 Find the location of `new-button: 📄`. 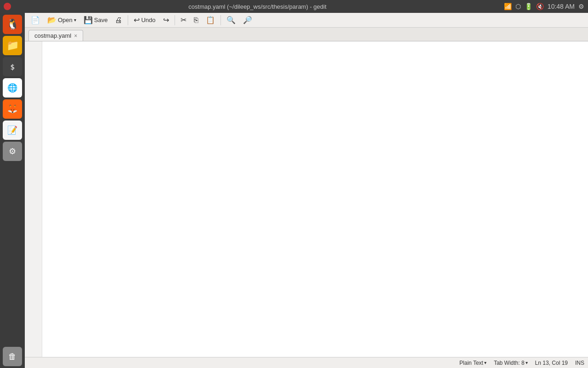

new-button: 📄 is located at coordinates (35, 20).